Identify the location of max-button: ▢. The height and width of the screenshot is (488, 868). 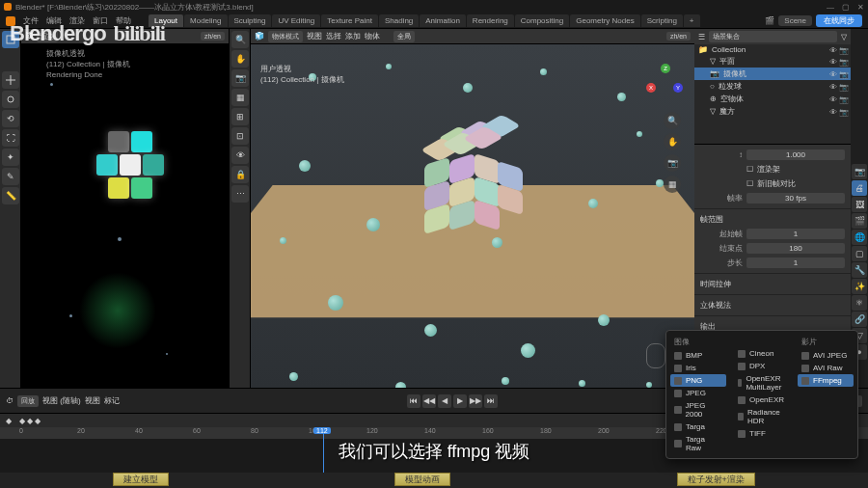
(846, 8).